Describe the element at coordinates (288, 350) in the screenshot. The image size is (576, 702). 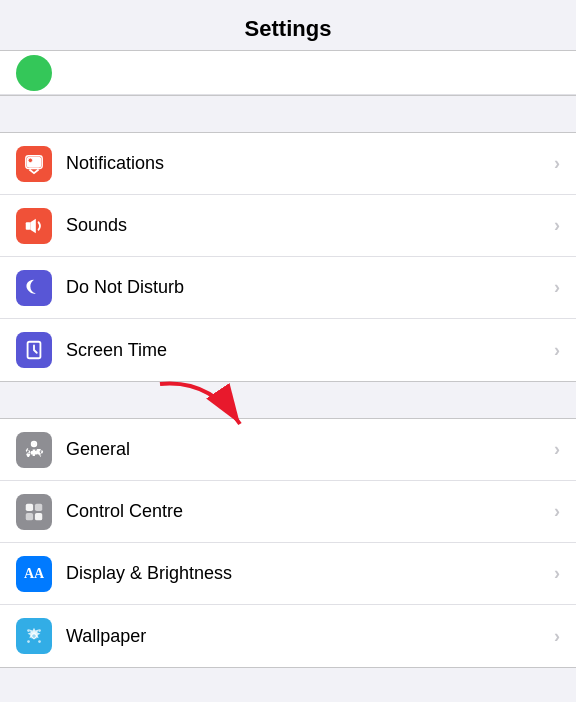
I see `screentime-row: Screen Time ›` at that location.